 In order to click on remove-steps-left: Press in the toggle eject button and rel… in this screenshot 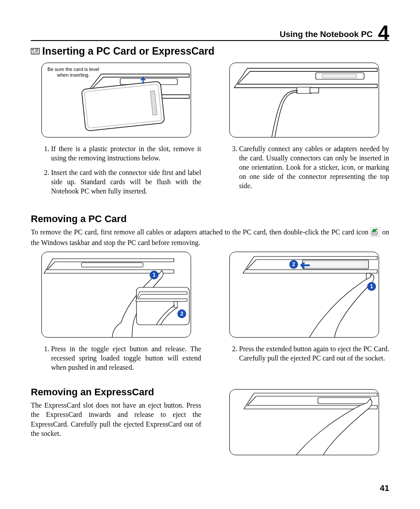, I will do `click(116, 358)`.